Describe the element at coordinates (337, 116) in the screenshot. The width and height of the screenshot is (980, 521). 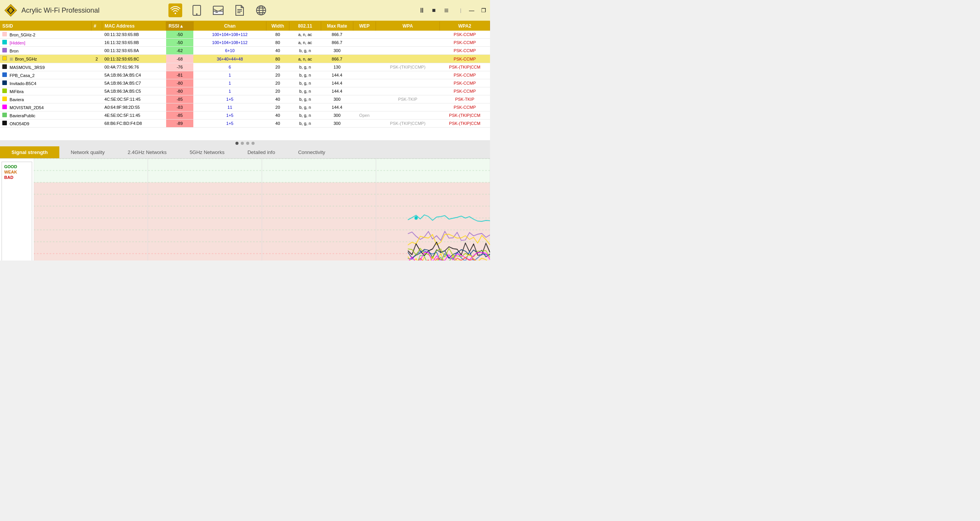
I see `cell-maxrate: 300` at that location.